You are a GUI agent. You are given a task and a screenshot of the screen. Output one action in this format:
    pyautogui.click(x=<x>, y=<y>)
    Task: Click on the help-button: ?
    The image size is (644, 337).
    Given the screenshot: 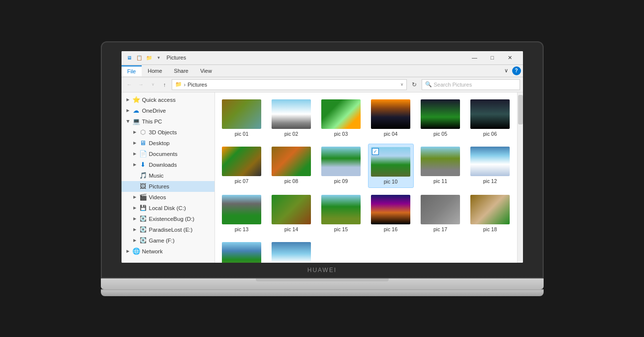 What is the action you would take?
    pyautogui.click(x=517, y=71)
    